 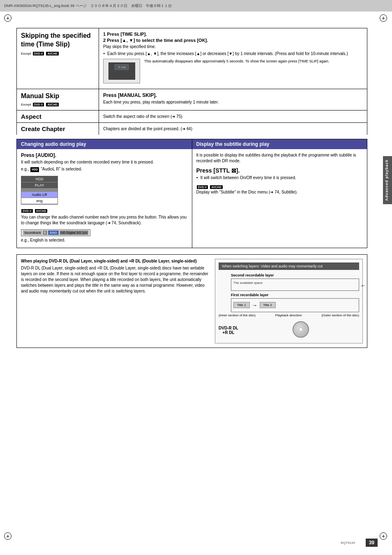 I want to click on layer1-box: Title 1 → Title 2, so click(x=295, y=305).